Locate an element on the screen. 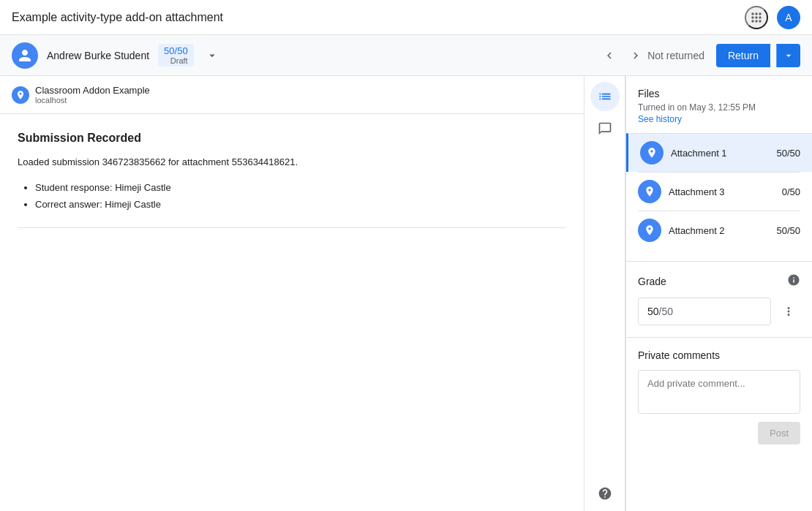  grade-more-button is located at coordinates (789, 311).